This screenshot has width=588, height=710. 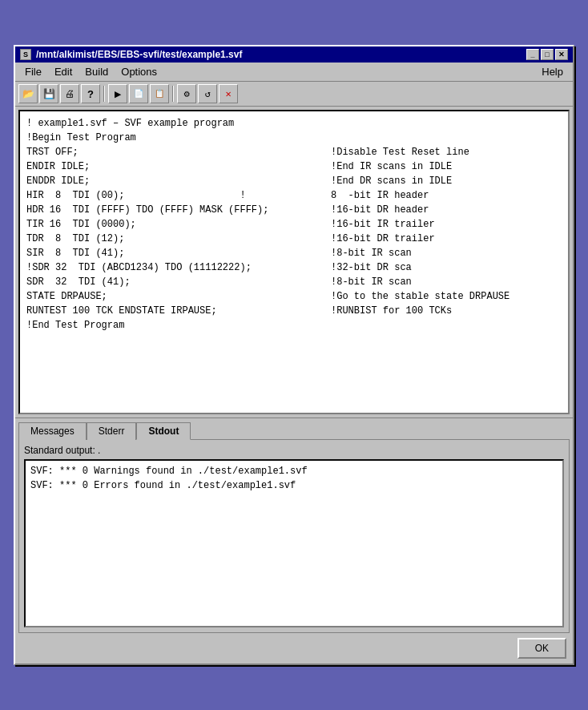 What do you see at coordinates (163, 431) in the screenshot?
I see `tab-stdout: Stdout` at bounding box center [163, 431].